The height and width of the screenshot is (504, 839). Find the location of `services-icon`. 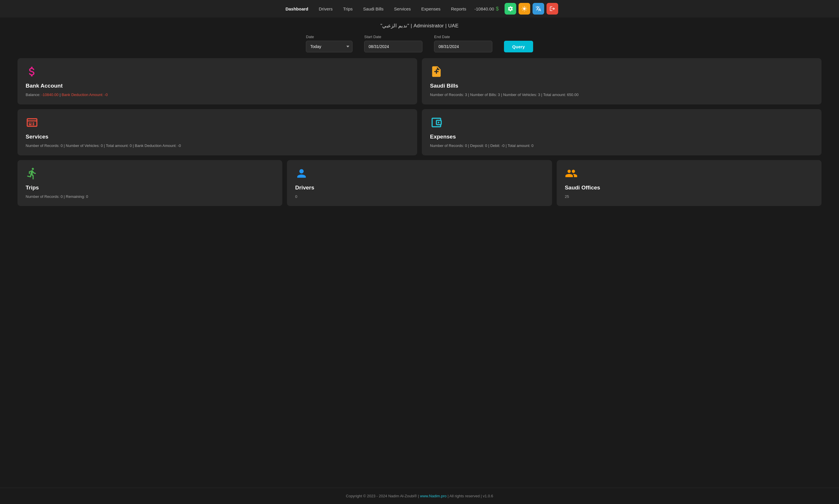

services-icon is located at coordinates (217, 124).